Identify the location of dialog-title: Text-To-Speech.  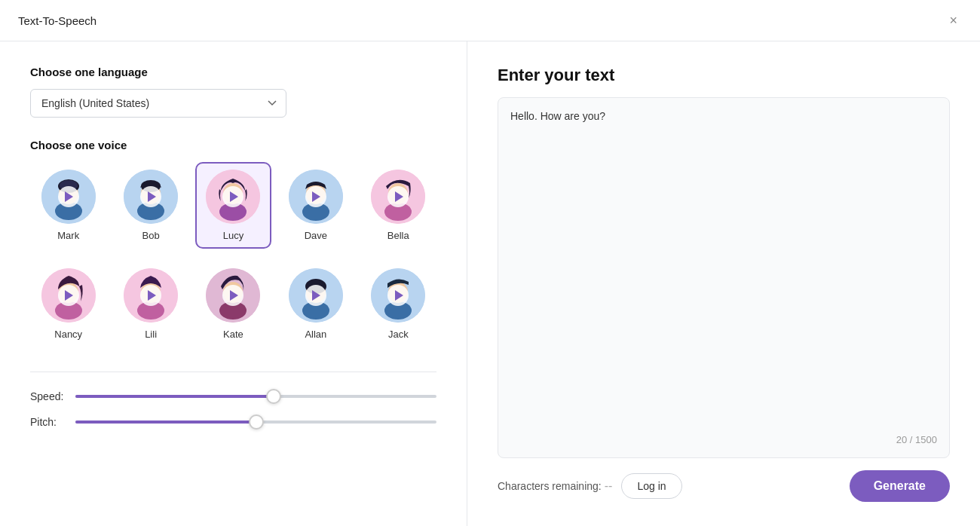
(57, 21).